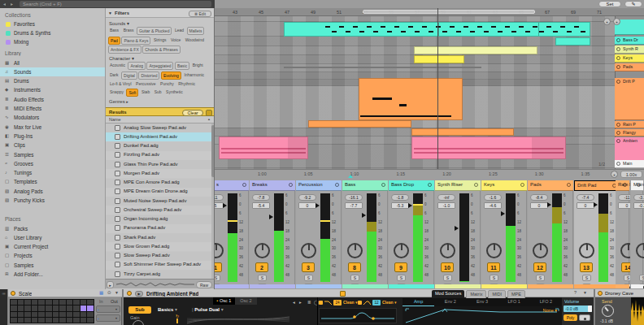  I want to click on collection-favorites: Favorites, so click(52, 24).